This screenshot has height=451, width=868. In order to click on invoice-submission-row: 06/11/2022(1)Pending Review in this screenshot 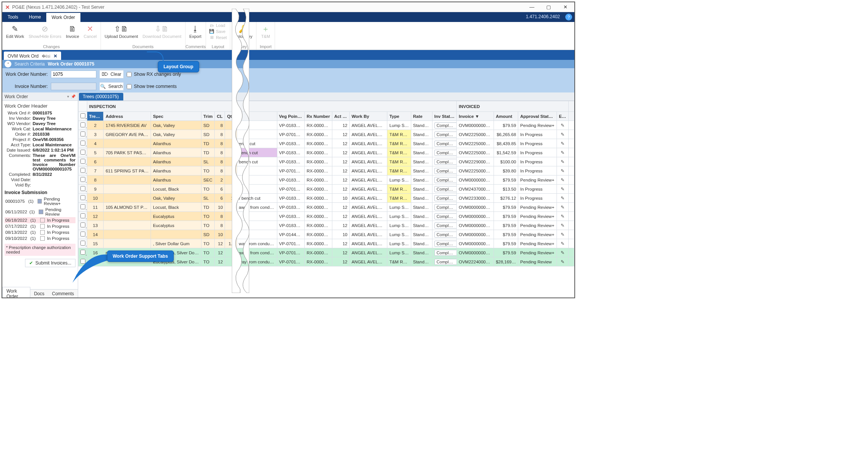, I will do `click(40, 212)`.